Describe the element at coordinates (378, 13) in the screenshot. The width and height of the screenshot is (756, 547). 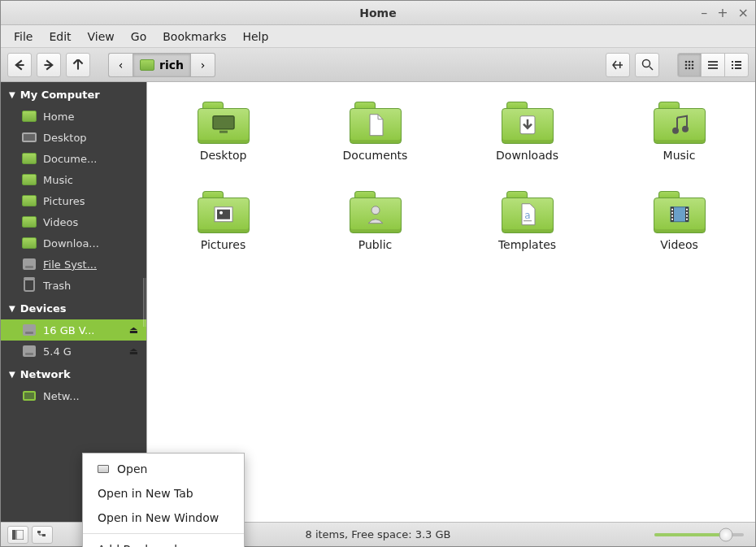
I see `titlebar: Home – + ×` at that location.